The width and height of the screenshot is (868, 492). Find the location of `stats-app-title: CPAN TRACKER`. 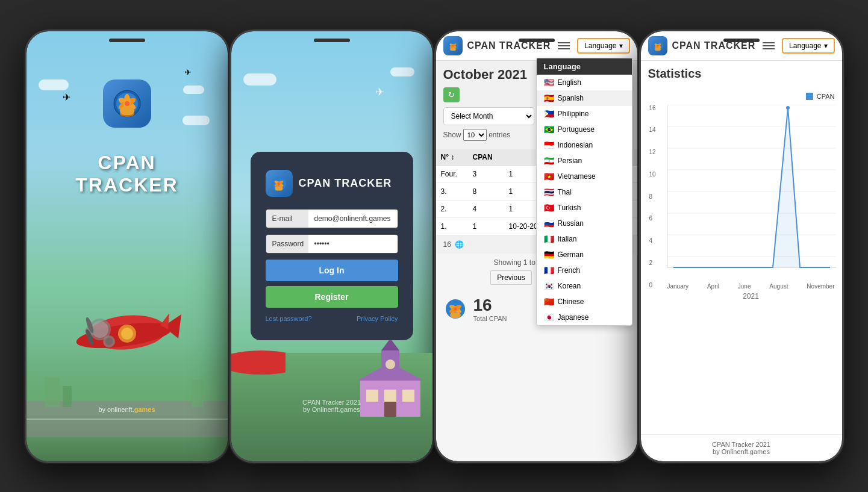

stats-app-title: CPAN TRACKER is located at coordinates (714, 46).